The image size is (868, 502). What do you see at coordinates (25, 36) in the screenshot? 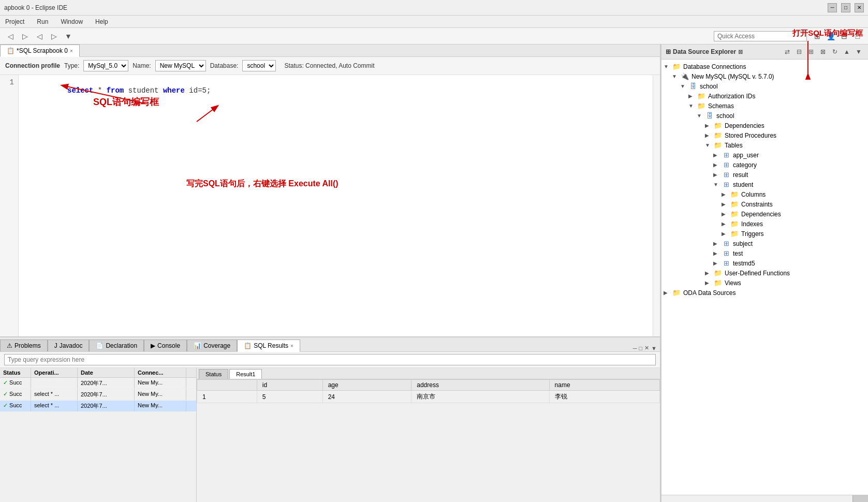
I see `forward-button: ▷` at bounding box center [25, 36].